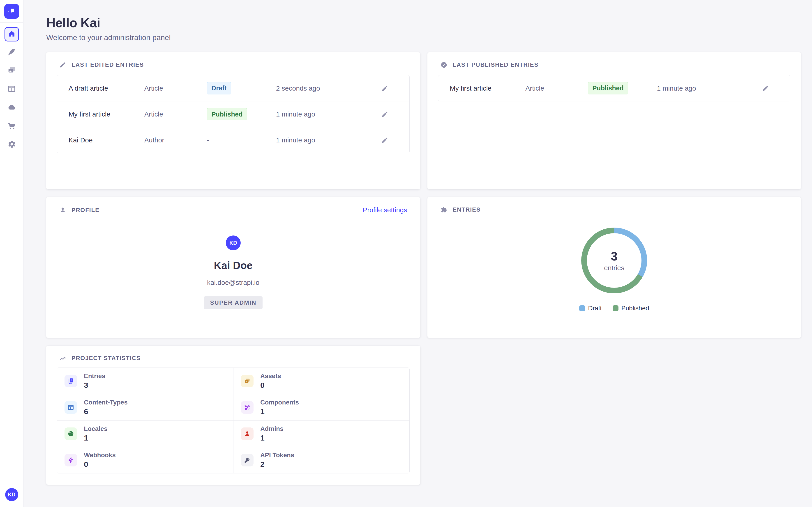  What do you see at coordinates (12, 126) in the screenshot?
I see `sidebar-item-marketplace` at bounding box center [12, 126].